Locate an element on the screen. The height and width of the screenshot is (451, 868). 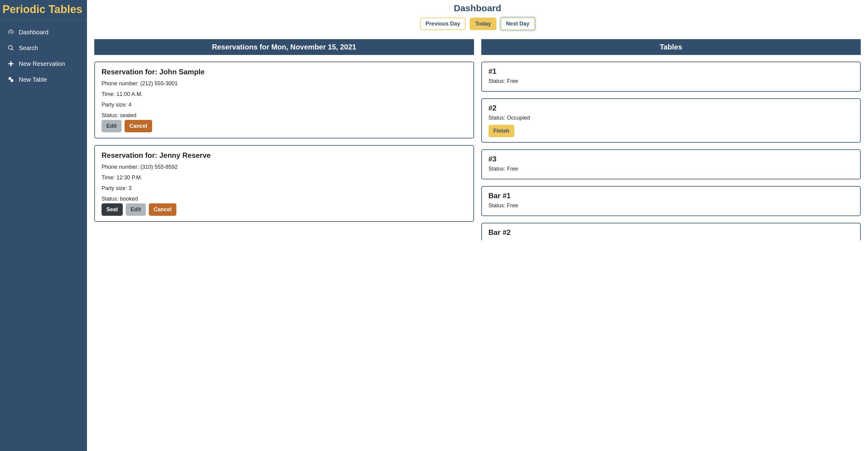
layers-icon is located at coordinates (11, 80).